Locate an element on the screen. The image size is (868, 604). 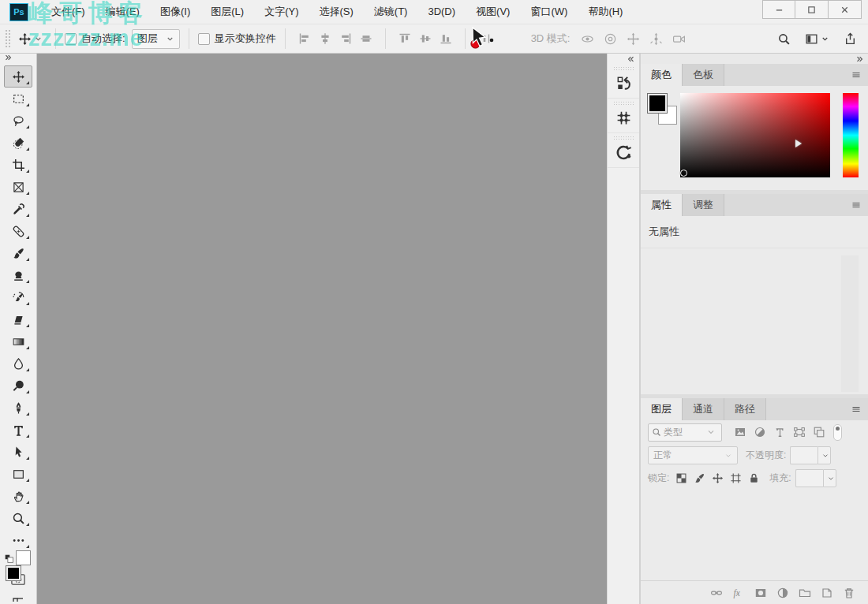
spot-healing-tool is located at coordinates (18, 231).